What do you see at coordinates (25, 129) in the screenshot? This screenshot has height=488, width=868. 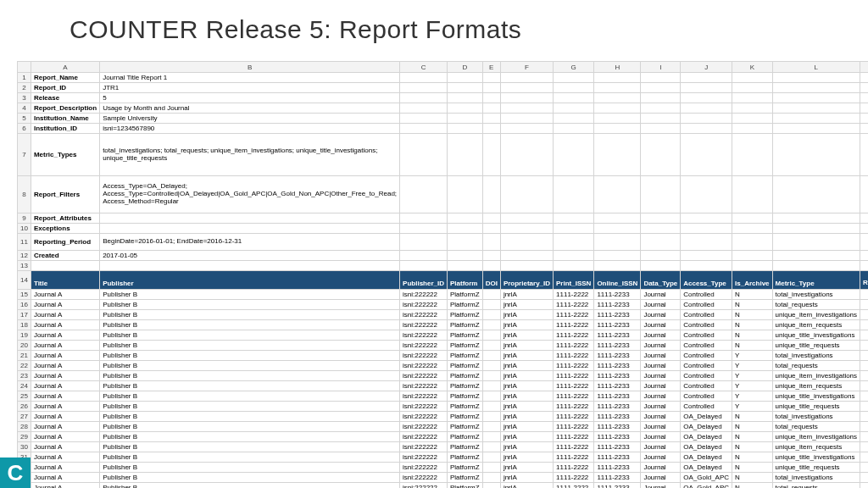 I see `row-header: 6` at bounding box center [25, 129].